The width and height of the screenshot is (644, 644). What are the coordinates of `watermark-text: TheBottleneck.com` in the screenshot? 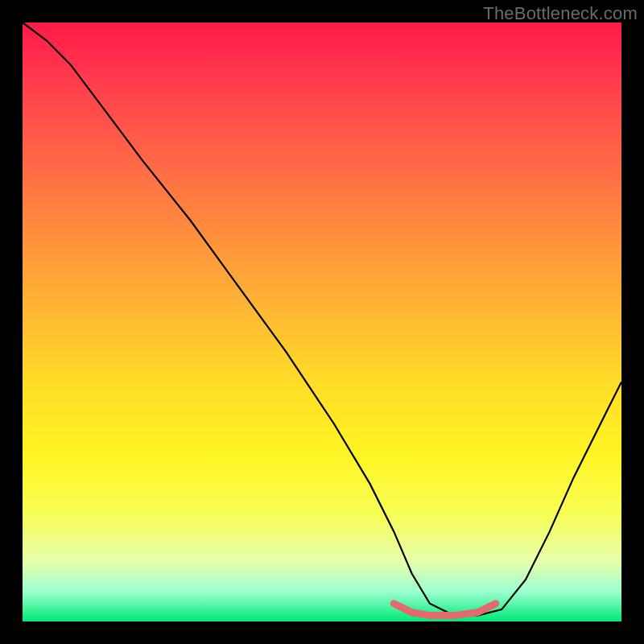 It's located at (560, 14).